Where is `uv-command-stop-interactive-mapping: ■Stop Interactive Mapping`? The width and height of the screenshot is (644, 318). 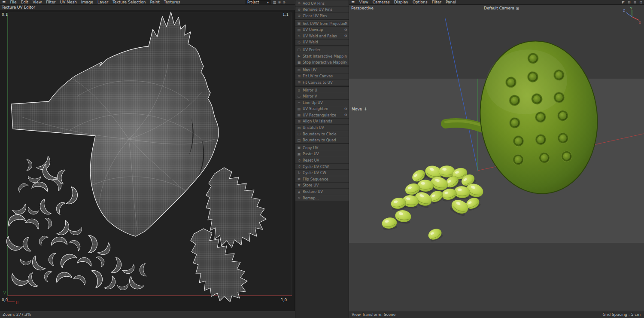 uv-command-stop-interactive-mapping: ■Stop Interactive Mapping is located at coordinates (322, 63).